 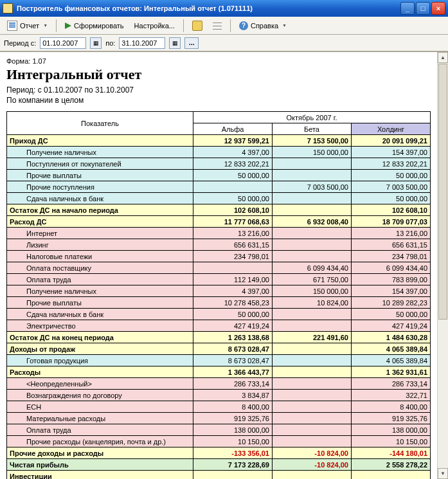 I want to click on period-to-calendar-button: ▦, so click(x=175, y=43).